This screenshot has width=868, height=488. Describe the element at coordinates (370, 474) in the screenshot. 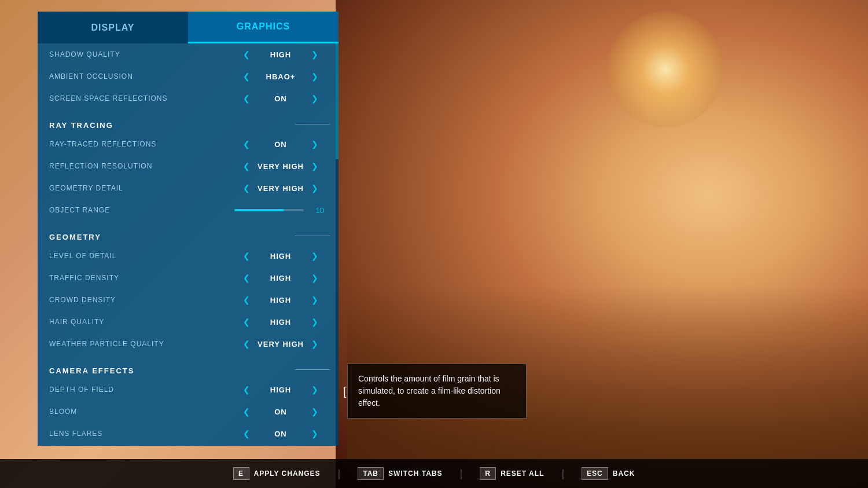

I see `switch-key-badge: TAB` at that location.